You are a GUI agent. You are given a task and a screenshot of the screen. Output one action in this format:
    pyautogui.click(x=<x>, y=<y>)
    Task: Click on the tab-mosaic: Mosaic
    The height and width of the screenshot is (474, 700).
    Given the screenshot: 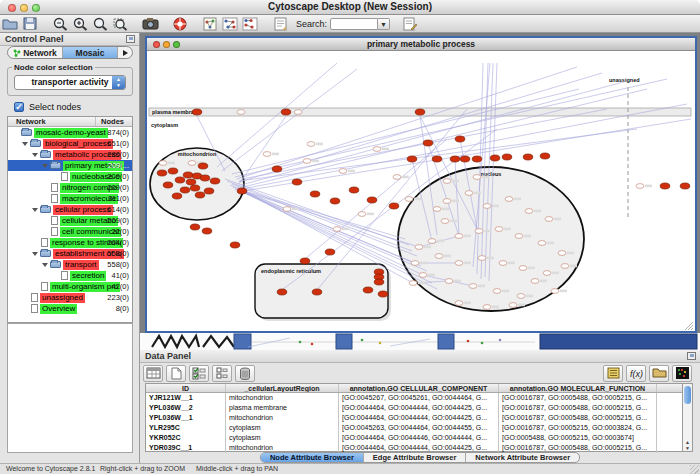 What is the action you would take?
    pyautogui.click(x=90, y=52)
    